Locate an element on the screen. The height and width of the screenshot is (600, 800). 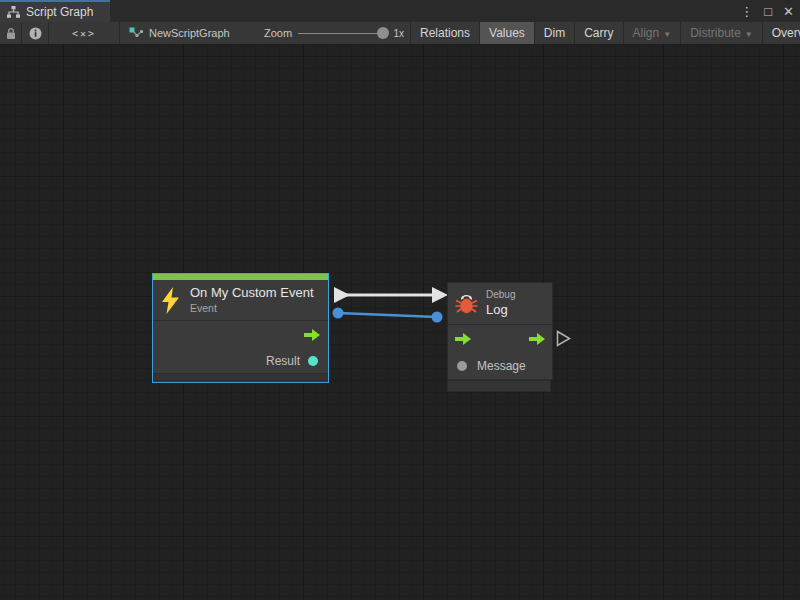
zoom-slider-knob is located at coordinates (383, 33).